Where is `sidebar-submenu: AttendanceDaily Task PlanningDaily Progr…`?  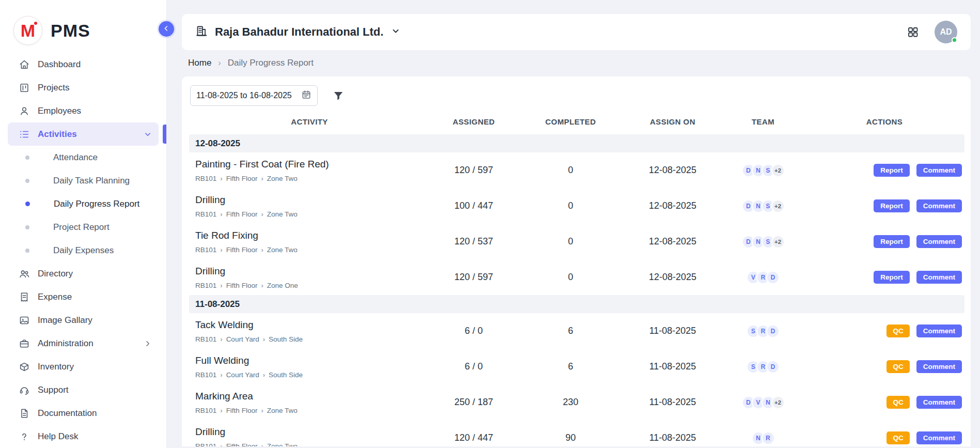 sidebar-submenu: AttendanceDaily Task PlanningDaily Progr… is located at coordinates (83, 204).